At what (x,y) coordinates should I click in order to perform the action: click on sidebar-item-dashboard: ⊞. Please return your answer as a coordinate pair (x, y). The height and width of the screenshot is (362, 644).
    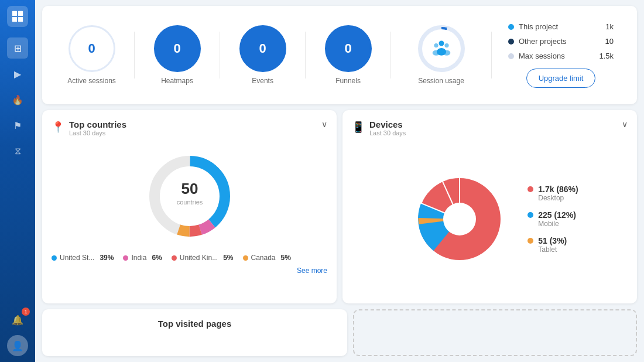
    Looking at the image, I should click on (18, 48).